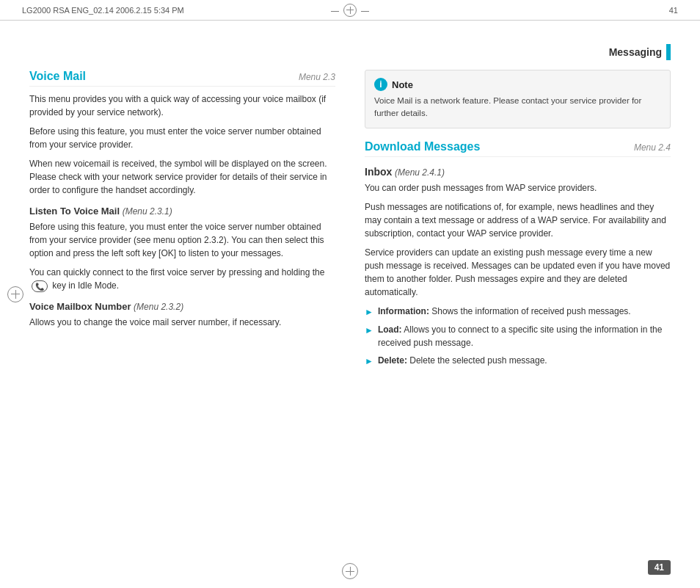  I want to click on header-dash-left: —, so click(335, 10).